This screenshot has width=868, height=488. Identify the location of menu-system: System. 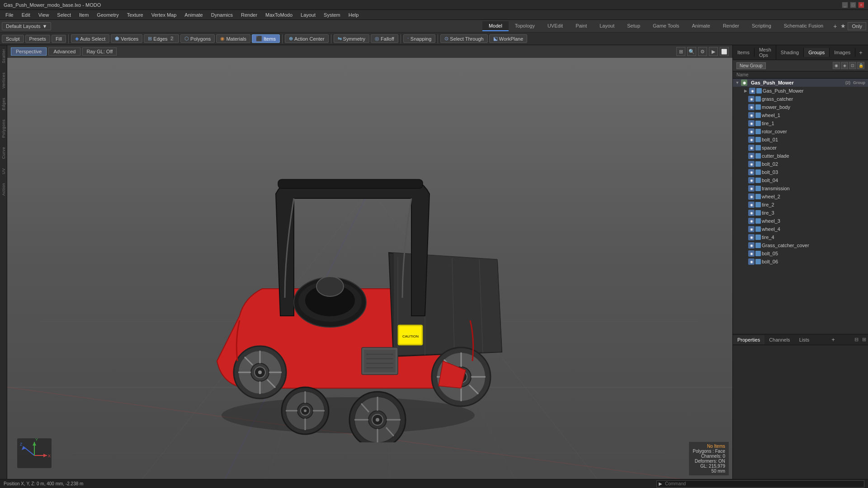
(332, 15).